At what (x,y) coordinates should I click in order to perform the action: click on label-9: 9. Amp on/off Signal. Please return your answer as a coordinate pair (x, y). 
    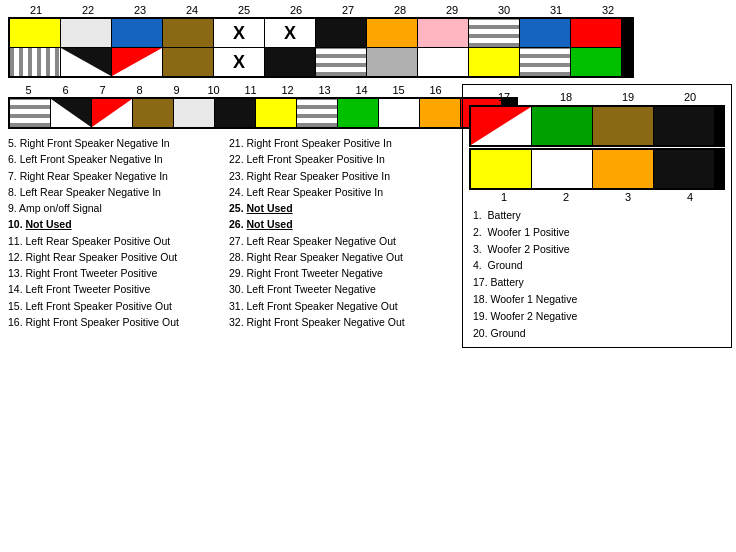
    Looking at the image, I should click on (116, 208).